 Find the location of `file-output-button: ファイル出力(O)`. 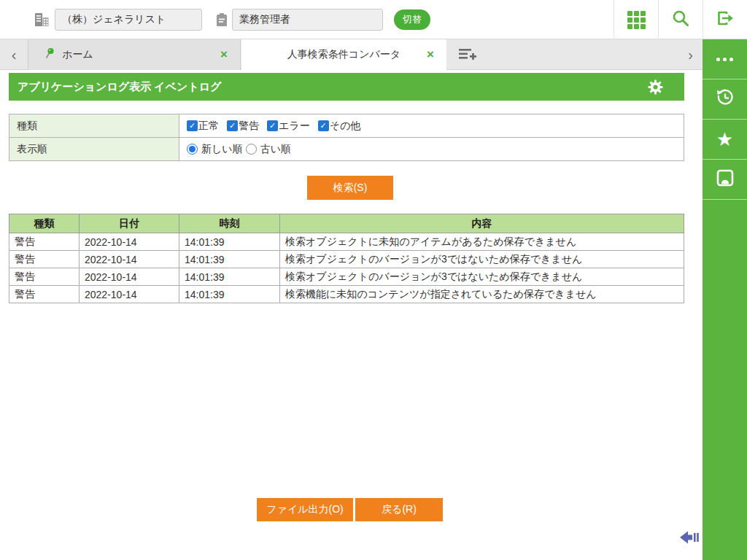

file-output-button: ファイル出力(O) is located at coordinates (305, 510).